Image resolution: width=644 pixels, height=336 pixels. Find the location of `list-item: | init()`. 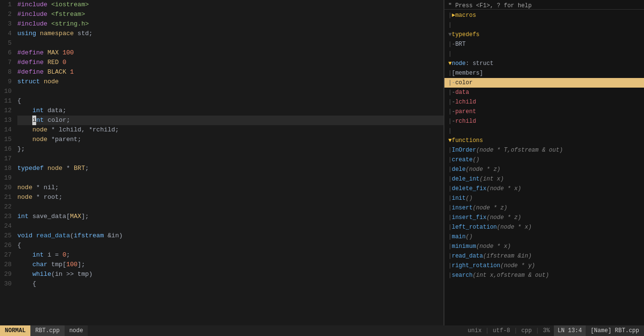

list-item: | init() is located at coordinates (544, 198).